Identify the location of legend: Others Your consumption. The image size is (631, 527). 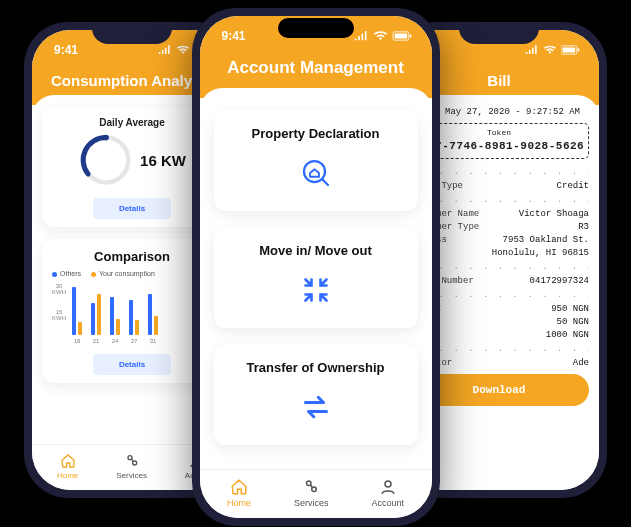
(132, 274).